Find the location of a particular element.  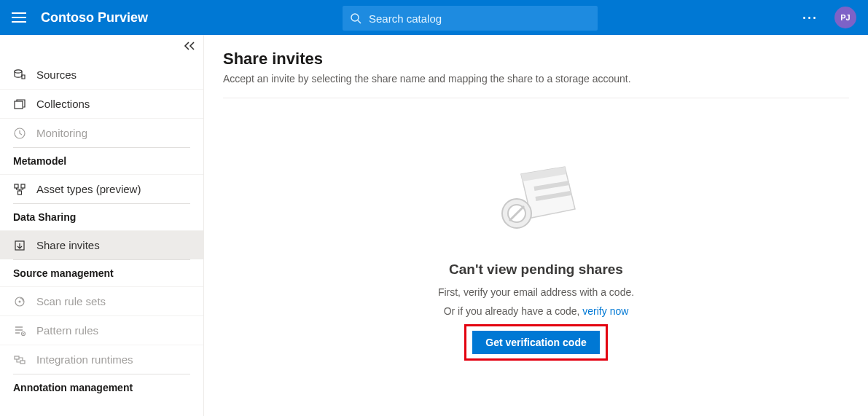

page-title: Share invites is located at coordinates (536, 59).